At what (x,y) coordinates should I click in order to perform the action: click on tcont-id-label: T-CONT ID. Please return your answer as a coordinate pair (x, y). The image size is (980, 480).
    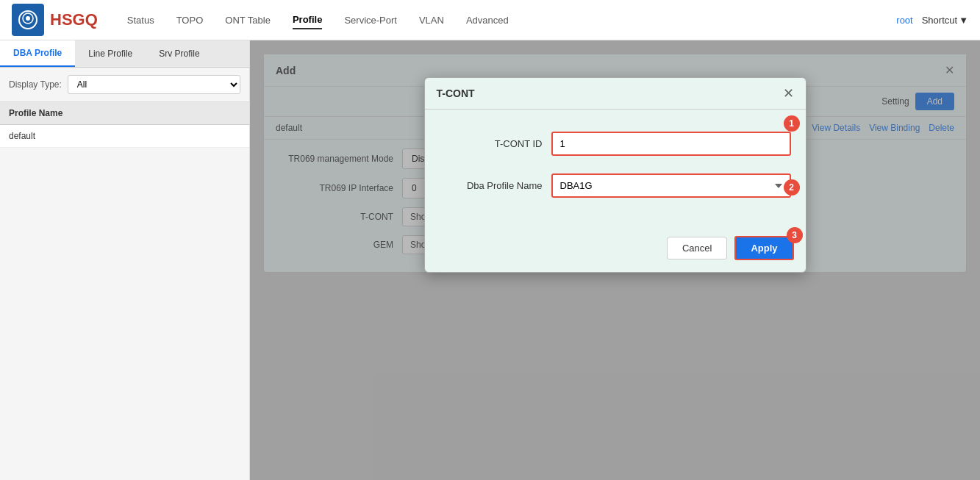
    Looking at the image, I should click on (491, 144).